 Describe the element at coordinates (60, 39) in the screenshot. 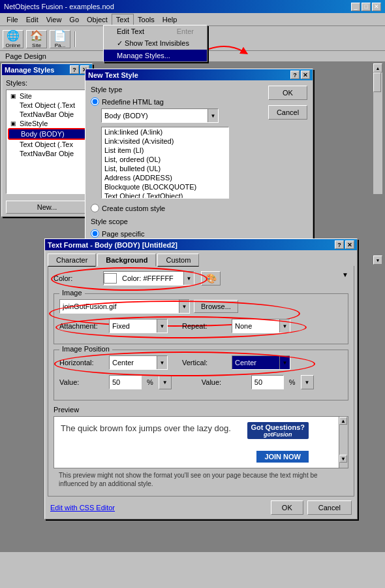

I see `toolbar-page: 📄 Pa...` at that location.